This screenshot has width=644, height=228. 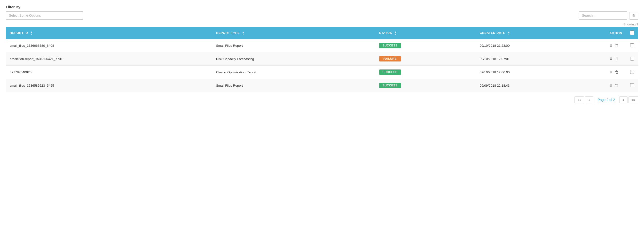 I want to click on first-page-button: ««, so click(x=580, y=100).